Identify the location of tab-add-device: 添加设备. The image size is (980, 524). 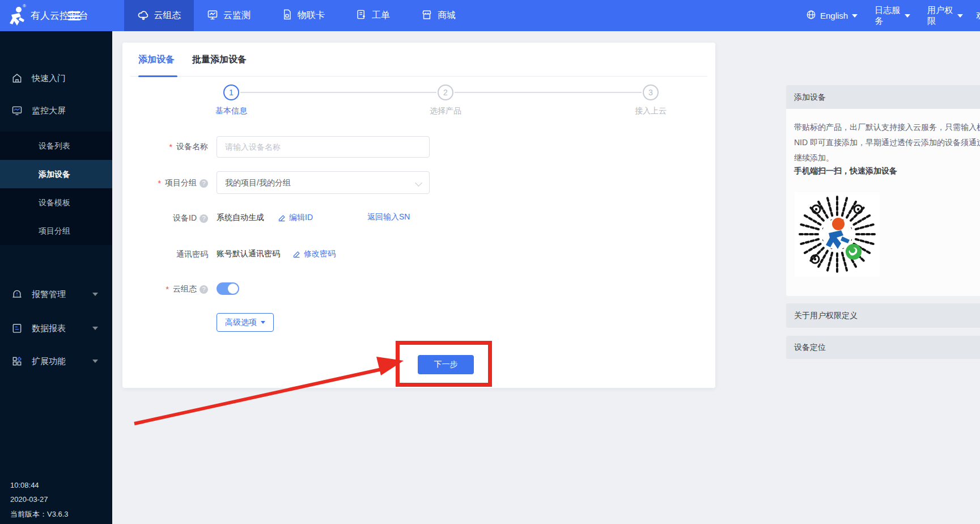
(156, 60).